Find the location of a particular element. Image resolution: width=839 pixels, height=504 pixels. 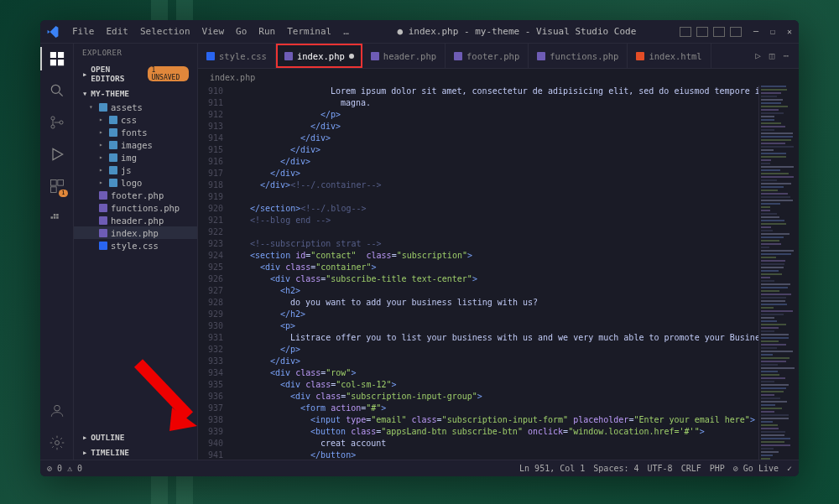

docker-icon is located at coordinates (57, 218).